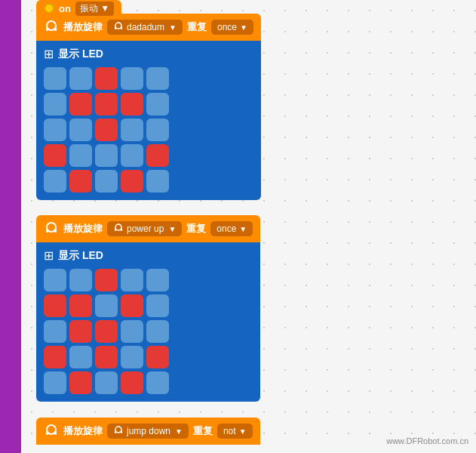 The height and width of the screenshot is (453, 476). What do you see at coordinates (243, 432) in the screenshot?
I see `once-arrow-3: ▼` at bounding box center [243, 432].